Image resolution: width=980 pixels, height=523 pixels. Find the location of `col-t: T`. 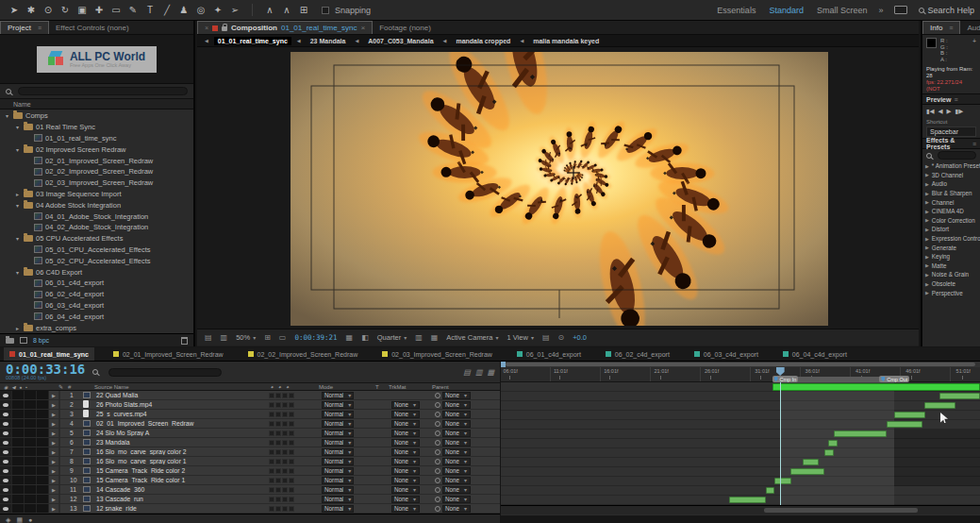

col-t: T is located at coordinates (382, 387).